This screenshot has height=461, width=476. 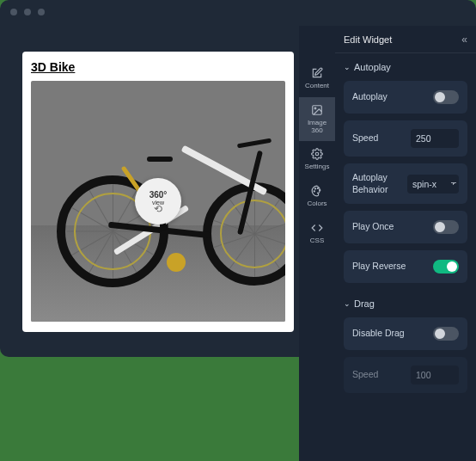 What do you see at coordinates (446, 227) in the screenshot?
I see `play-once-toggle` at bounding box center [446, 227].